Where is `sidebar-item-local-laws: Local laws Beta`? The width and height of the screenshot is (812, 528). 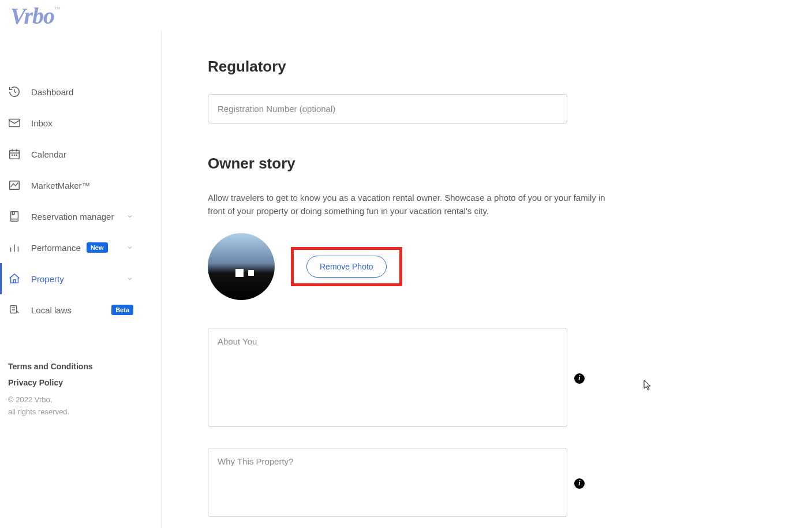 sidebar-item-local-laws: Local laws Beta is located at coordinates (81, 310).